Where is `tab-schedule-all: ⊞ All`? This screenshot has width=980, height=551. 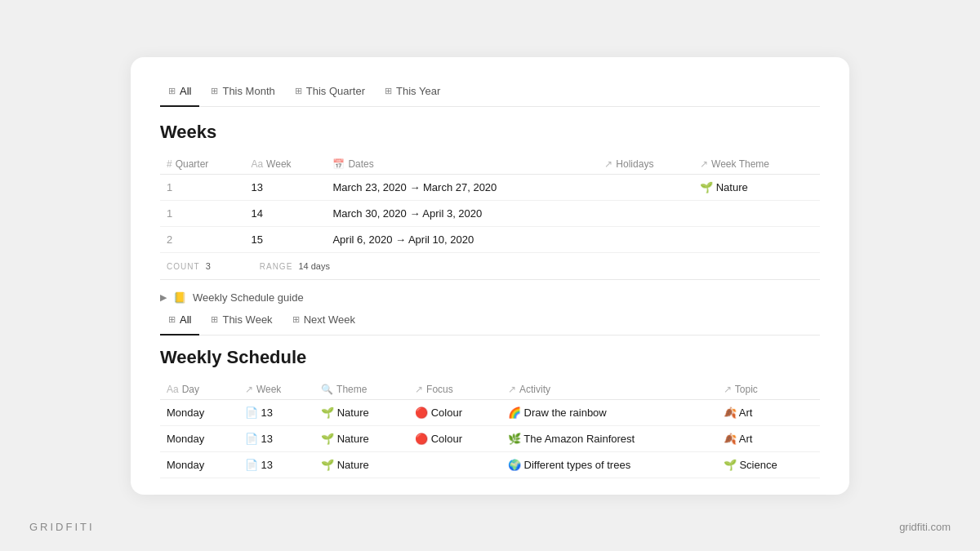
tab-schedule-all: ⊞ All is located at coordinates (180, 322).